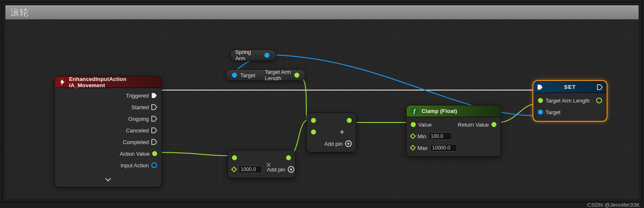 The width and height of the screenshot is (644, 208). What do you see at coordinates (262, 164) in the screenshot?
I see `node-multiply: Add pin` at bounding box center [262, 164].